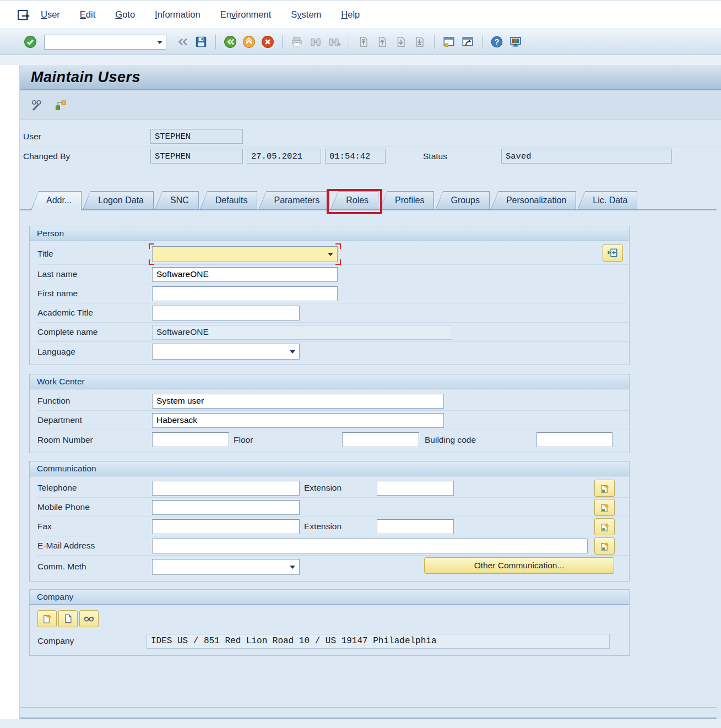 The image size is (721, 728). What do you see at coordinates (415, 526) in the screenshot?
I see `fax-extension-input` at bounding box center [415, 526].